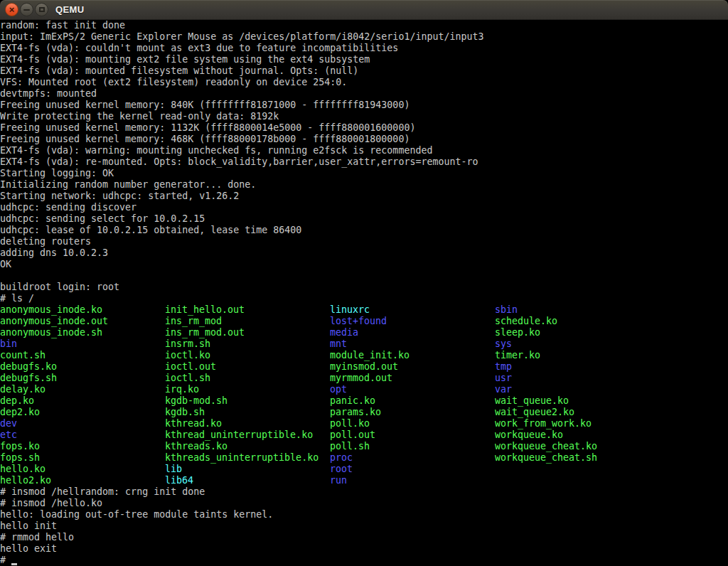 Image resolution: width=728 pixels, height=566 pixels. I want to click on ls-entry-dir: tmp, so click(611, 367).